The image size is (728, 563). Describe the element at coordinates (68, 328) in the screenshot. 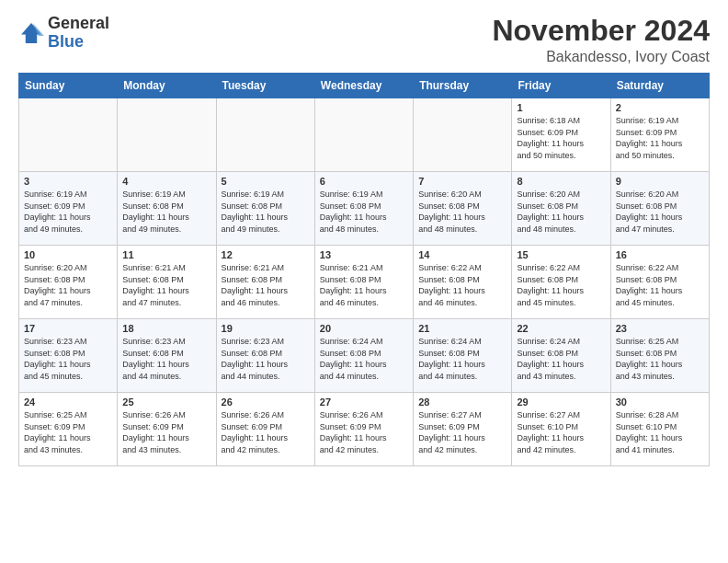

I see `day-number: 17` at that location.